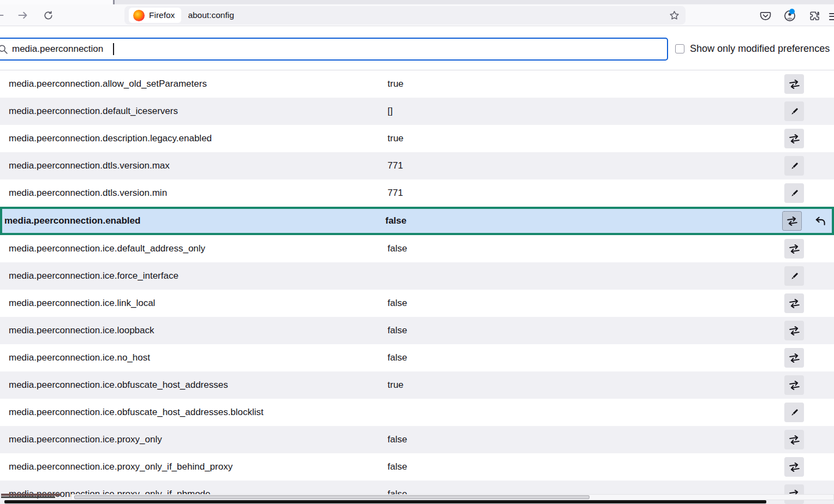  What do you see at coordinates (334, 49) in the screenshot?
I see `search-box` at bounding box center [334, 49].